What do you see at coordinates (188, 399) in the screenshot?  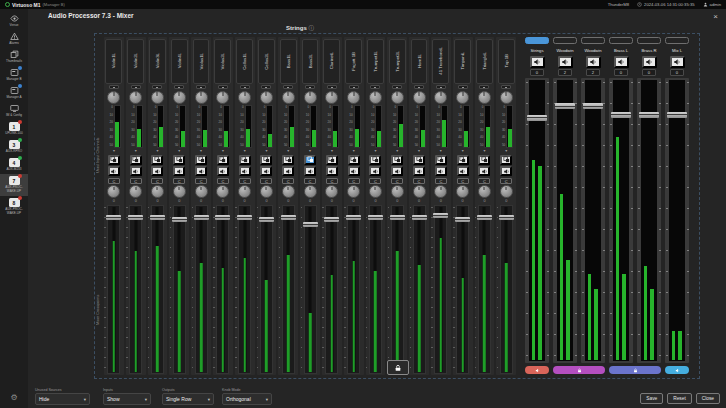 I see `dropdown-select: Single Row▾` at bounding box center [188, 399].